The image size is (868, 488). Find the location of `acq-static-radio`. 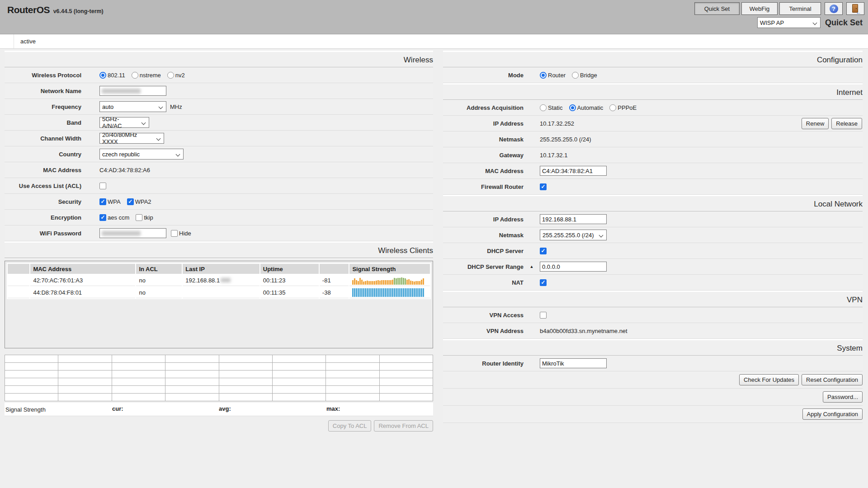

acq-static-radio is located at coordinates (543, 108).